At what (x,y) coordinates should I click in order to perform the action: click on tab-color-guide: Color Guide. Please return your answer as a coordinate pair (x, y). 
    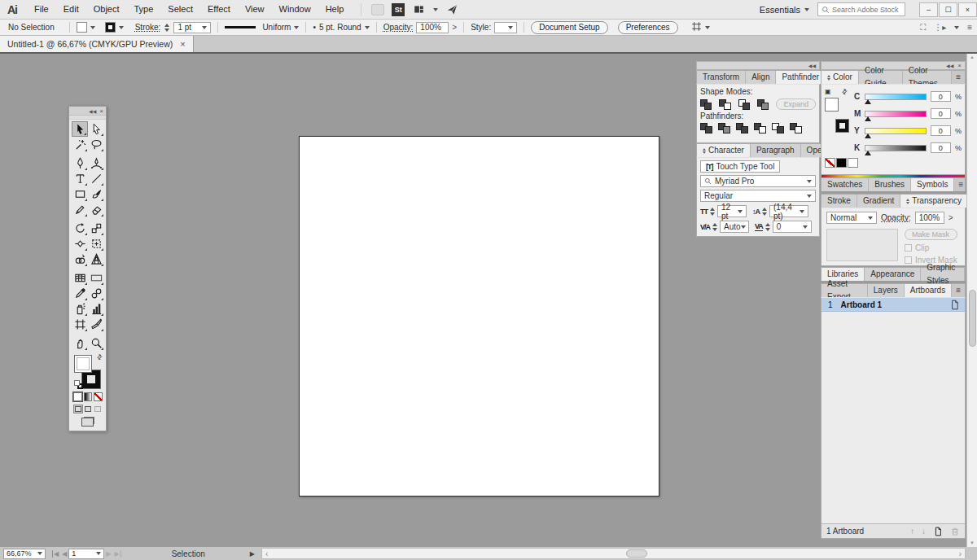
    Looking at the image, I should click on (881, 77).